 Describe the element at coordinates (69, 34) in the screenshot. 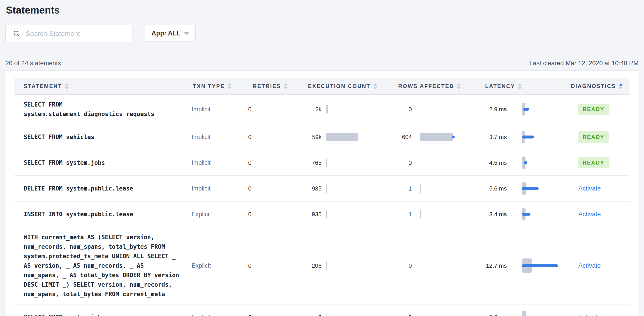

I see `search-box` at that location.